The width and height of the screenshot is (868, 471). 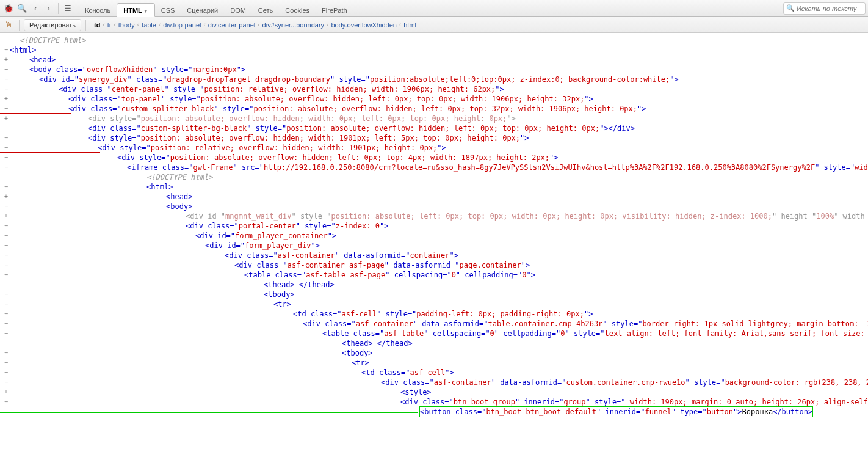 What do you see at coordinates (68, 9) in the screenshot?
I see `console-toggle-icon: ☰` at bounding box center [68, 9].